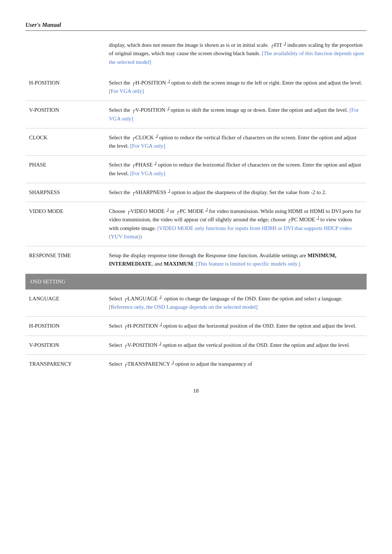 This screenshot has width=392, height=554. What do you see at coordinates (236, 224) in the screenshot?
I see `desc-video-mode: Choose ┌VIDEO MODE ┘or ┌PC MODE ┘for vid…` at bounding box center [236, 224].